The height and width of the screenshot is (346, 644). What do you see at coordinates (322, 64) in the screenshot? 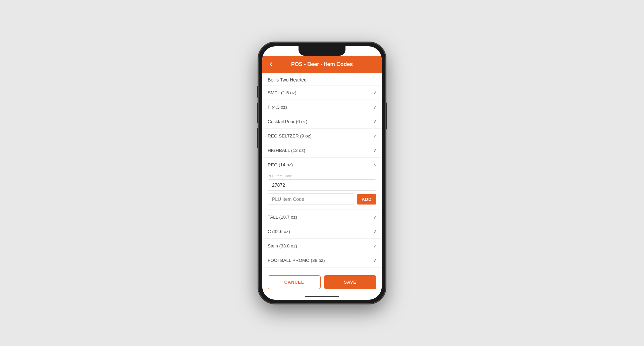
I see `app-header: POS - Beer - Item Codes` at bounding box center [322, 64].